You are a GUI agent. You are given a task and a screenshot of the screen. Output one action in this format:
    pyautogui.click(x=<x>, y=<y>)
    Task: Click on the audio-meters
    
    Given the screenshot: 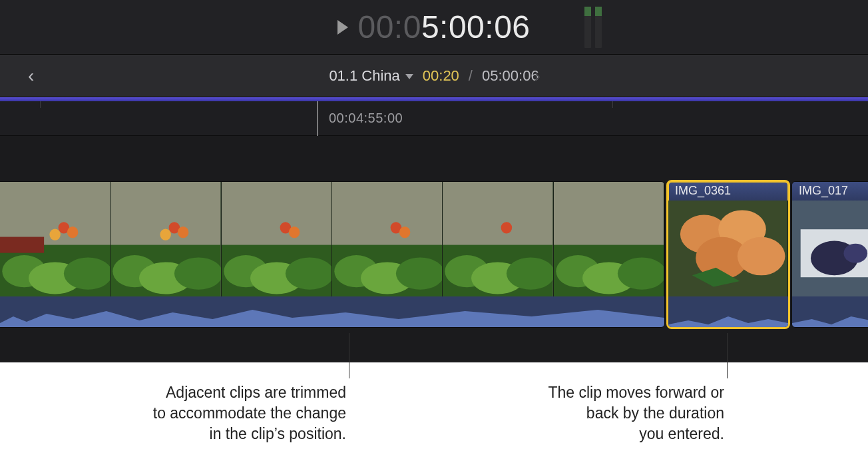 What is the action you would take?
    pyautogui.click(x=593, y=27)
    